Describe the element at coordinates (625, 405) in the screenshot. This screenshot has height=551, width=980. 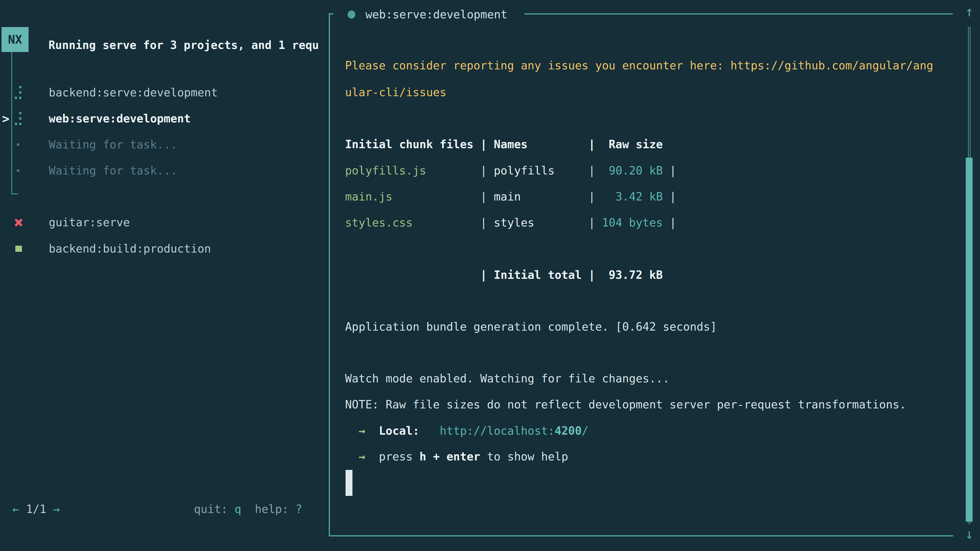
I see `note-line: NOTE: Raw file sizes do not reflect deve…` at that location.